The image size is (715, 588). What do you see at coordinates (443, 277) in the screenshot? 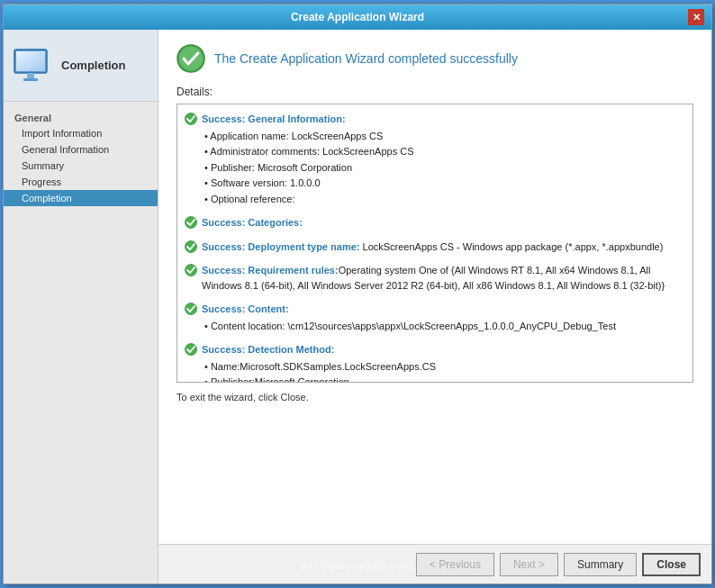
I see `detail-title-requirements: Success: Requirement rules:Operating sys…` at bounding box center [443, 277].